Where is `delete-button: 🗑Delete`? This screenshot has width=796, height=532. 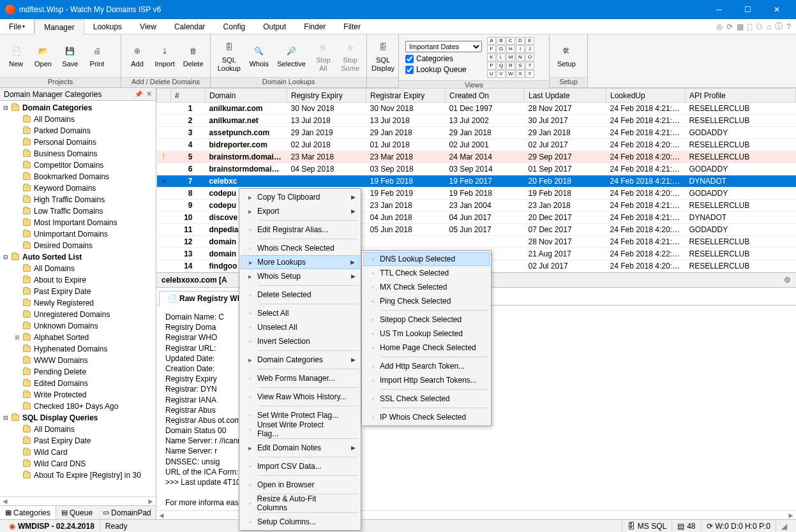 delete-button: 🗑Delete is located at coordinates (193, 55).